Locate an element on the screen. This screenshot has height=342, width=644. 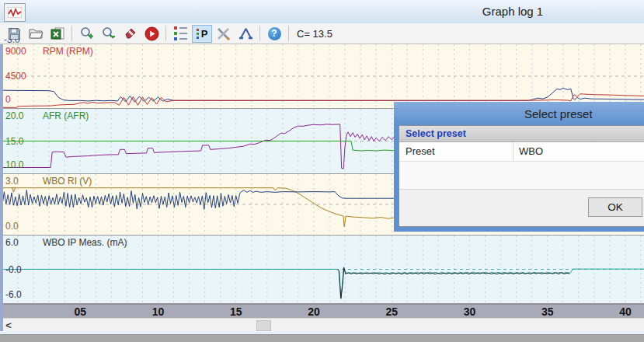
time-tick-10: 10 is located at coordinates (158, 312).